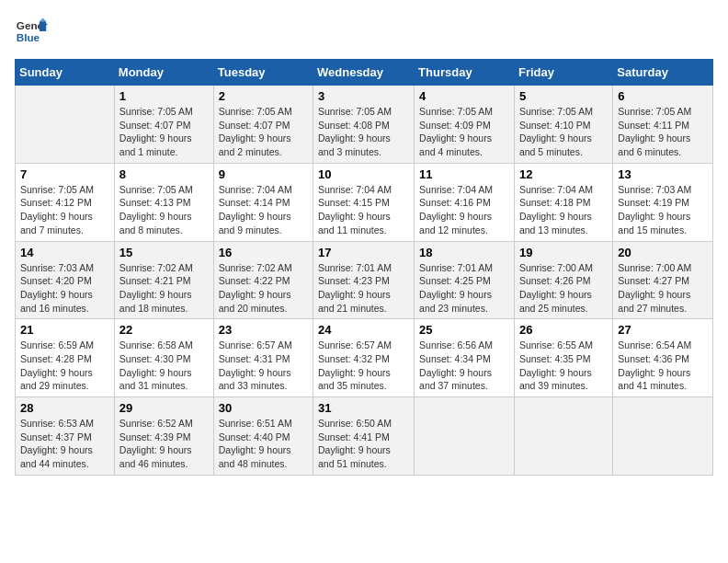  I want to click on day-info: Sunrise: 6:58 AMSunset: 4:30 PMDaylight:…, so click(164, 366).